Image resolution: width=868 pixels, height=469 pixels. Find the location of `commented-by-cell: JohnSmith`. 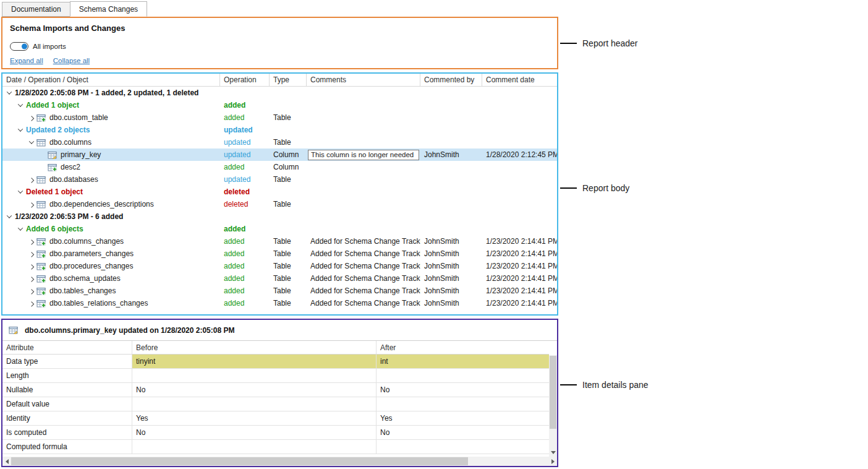

commented-by-cell: JohnSmith is located at coordinates (451, 155).